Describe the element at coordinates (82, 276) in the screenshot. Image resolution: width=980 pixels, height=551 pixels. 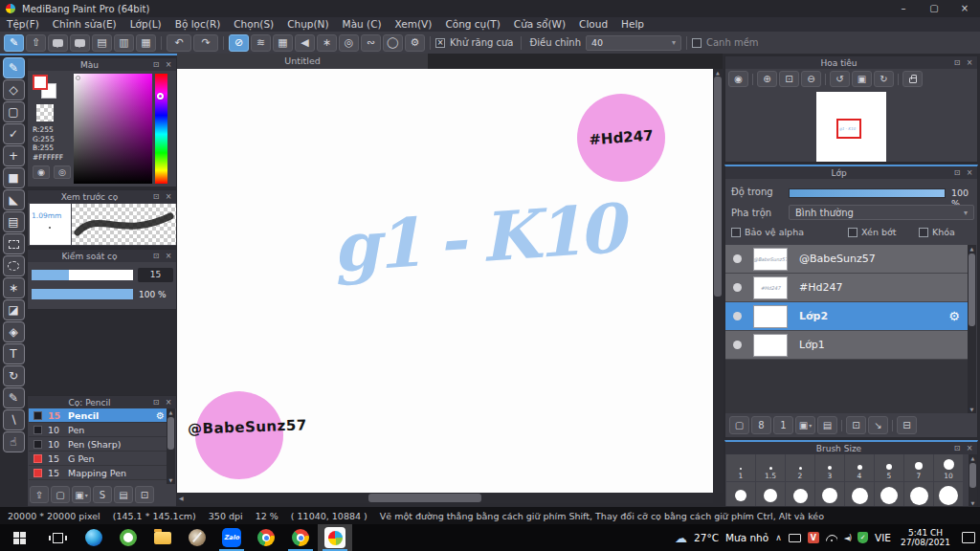
I see `brush-size-slider` at that location.